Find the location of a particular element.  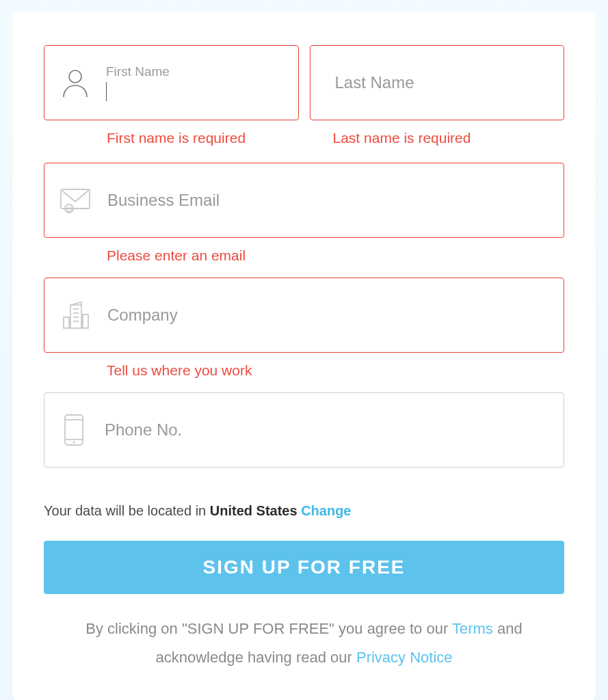

first-name-label: First Name is located at coordinates (194, 72).